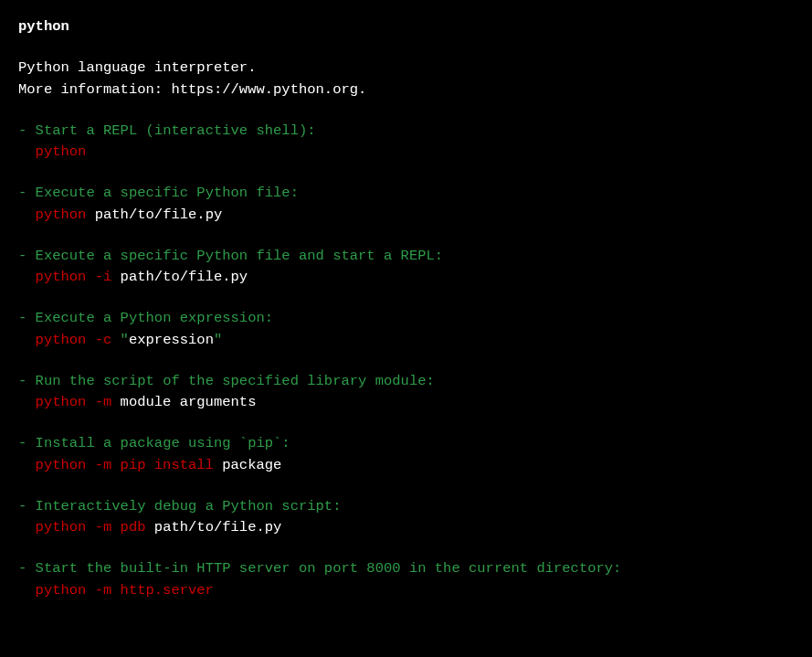 The image size is (812, 657). I want to click on example-item: - Interactively debug a Python script: p…, so click(406, 517).